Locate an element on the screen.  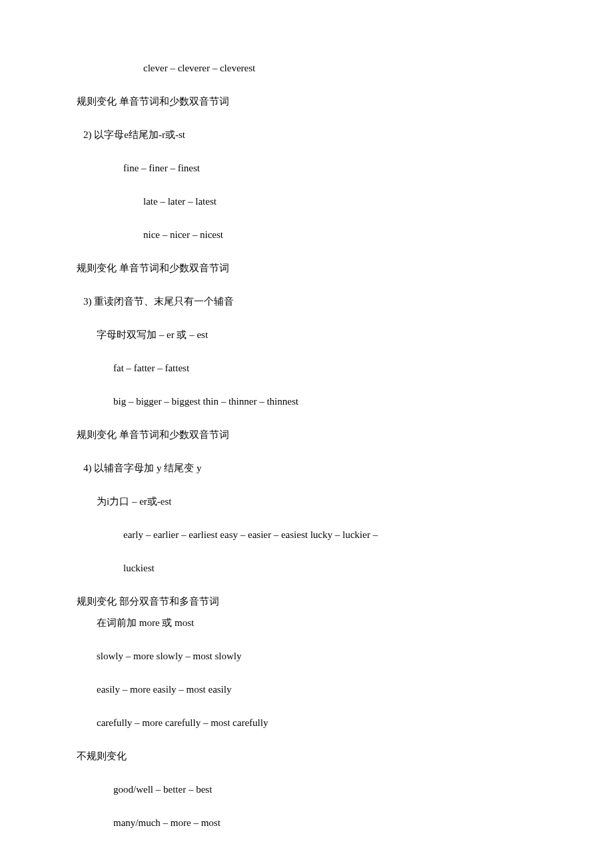
text-line: fat – fatter – fattest is located at coordinates (306, 368).